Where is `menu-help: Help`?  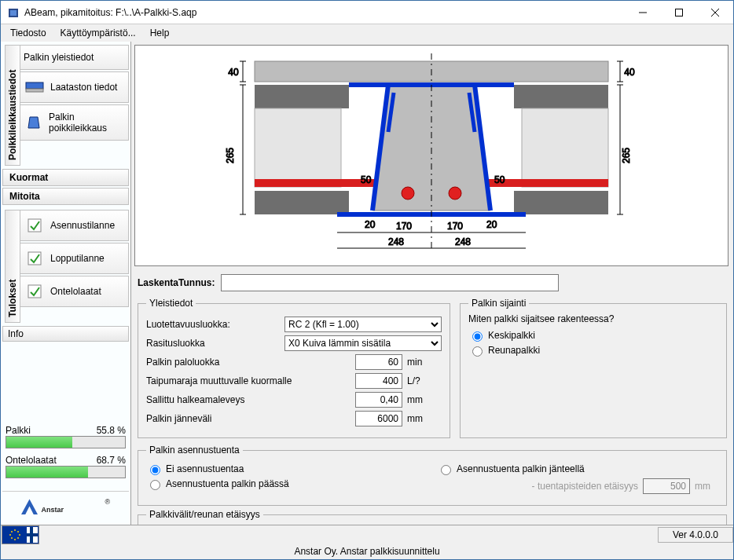 menu-help: Help is located at coordinates (160, 33).